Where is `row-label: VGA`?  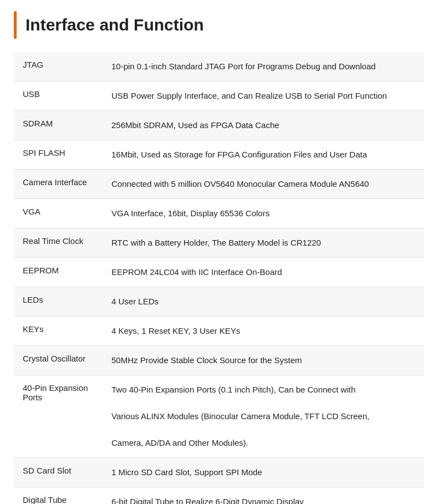
row-label: VGA is located at coordinates (58, 214).